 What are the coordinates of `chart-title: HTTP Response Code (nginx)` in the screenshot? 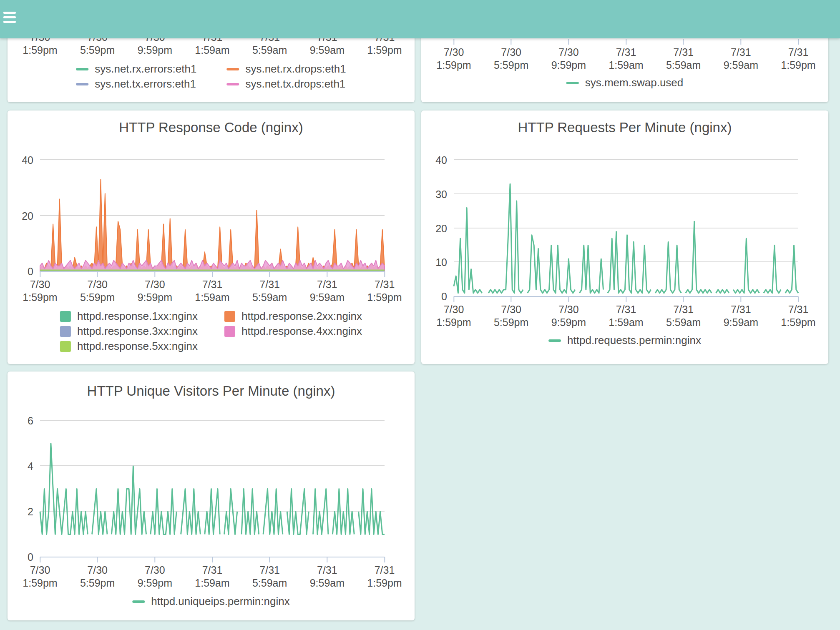 It's located at (211, 128).